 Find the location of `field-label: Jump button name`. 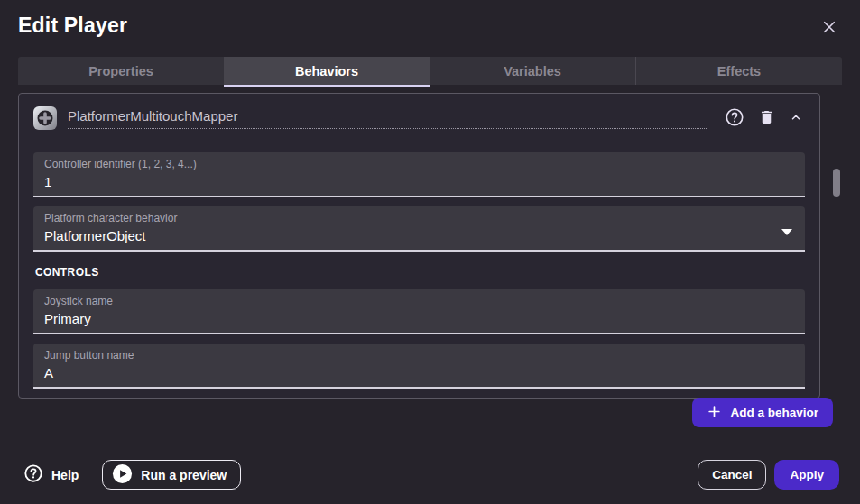

field-label: Jump button name is located at coordinates (419, 355).